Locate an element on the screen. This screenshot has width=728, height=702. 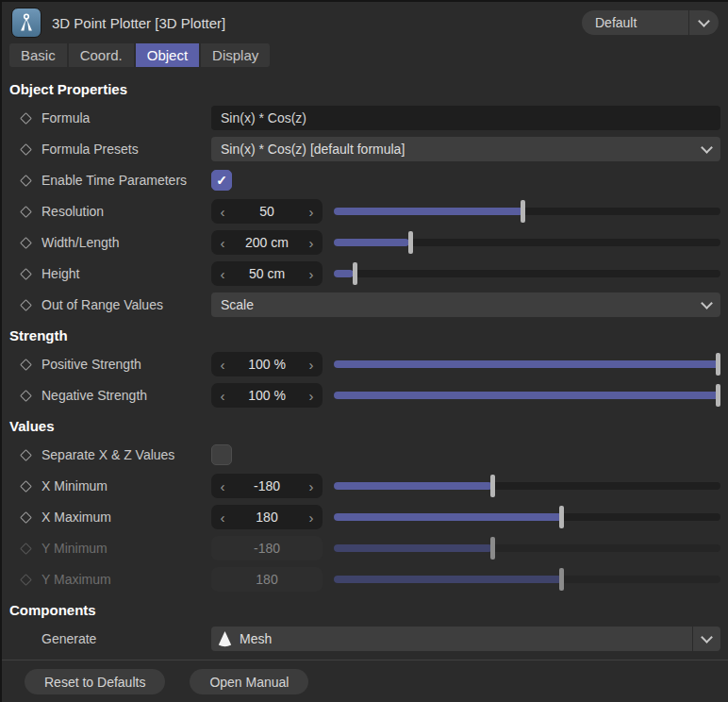
height-value: 50 cm is located at coordinates (267, 274).